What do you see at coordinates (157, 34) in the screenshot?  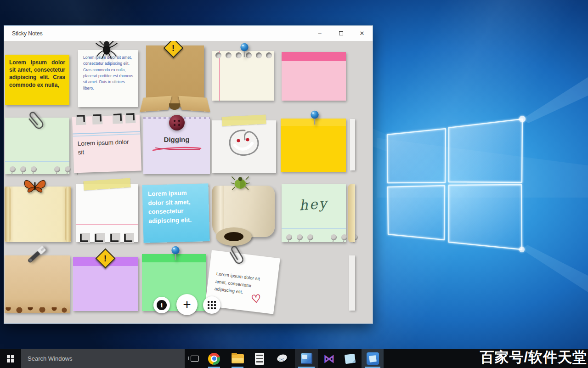 I see `window-title: Sticky Notes` at bounding box center [157, 34].